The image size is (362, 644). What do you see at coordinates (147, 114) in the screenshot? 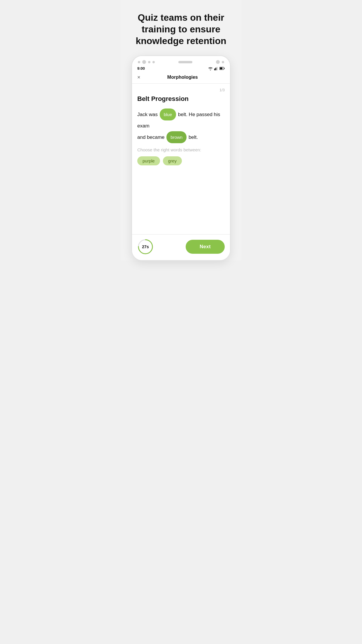
I see `sentence-part1: Jack was` at bounding box center [147, 114].